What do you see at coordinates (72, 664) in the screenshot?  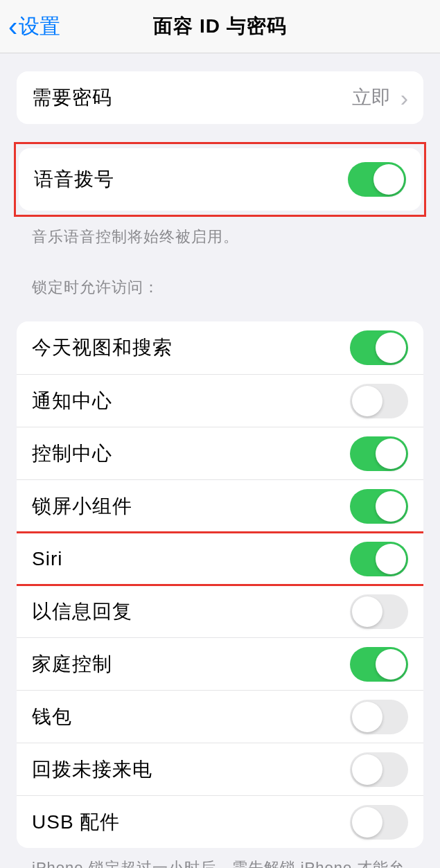 I see `lock-access-label: 家庭控制` at bounding box center [72, 664].